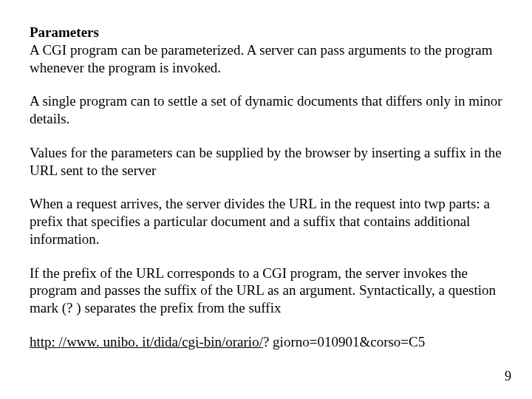  What do you see at coordinates (508, 377) in the screenshot?
I see `page-number: 9` at bounding box center [508, 377].